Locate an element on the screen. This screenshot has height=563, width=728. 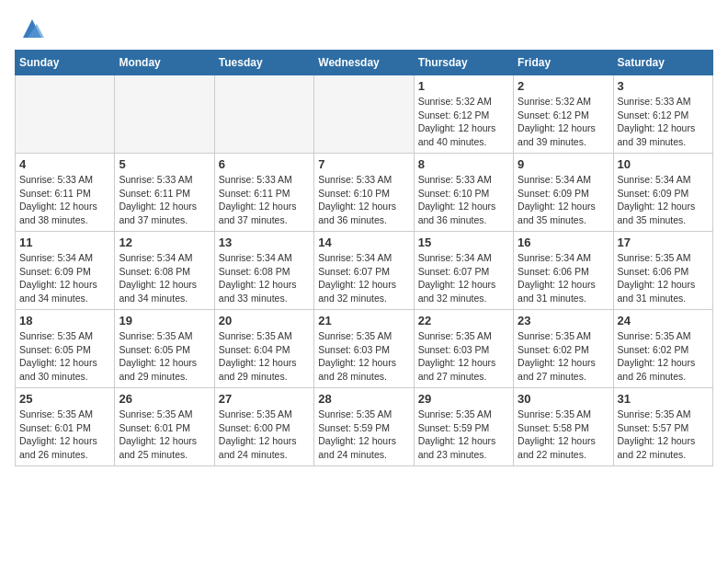
calendar-cell: 17Sunrise: 5:35 AMSunset: 6:06 PMDayligh… is located at coordinates (663, 270).